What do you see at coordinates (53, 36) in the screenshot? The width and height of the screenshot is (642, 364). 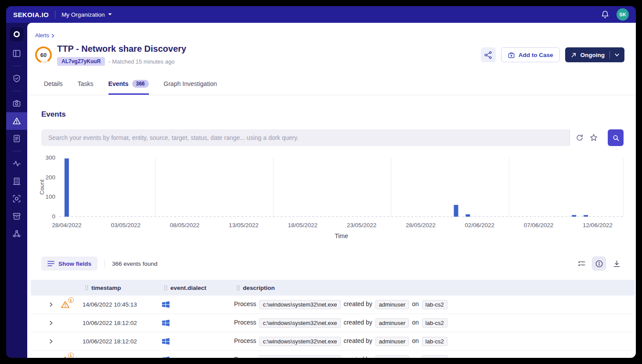 I see `breadcrumb-chevron-icon` at bounding box center [53, 36].